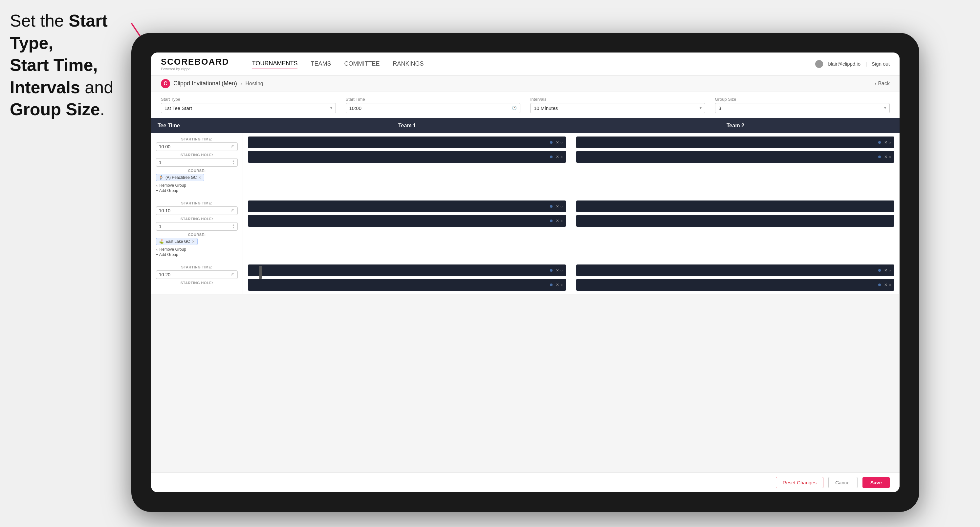 The height and width of the screenshot is (527, 980). Describe the element at coordinates (883, 84) in the screenshot. I see `back-button: ‹ Back` at that location.